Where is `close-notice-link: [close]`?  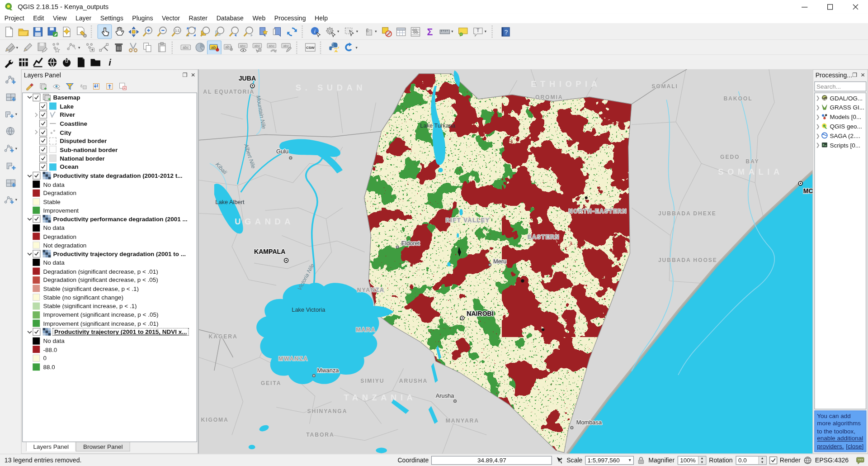
close-notice-link: [close] is located at coordinates (854, 446).